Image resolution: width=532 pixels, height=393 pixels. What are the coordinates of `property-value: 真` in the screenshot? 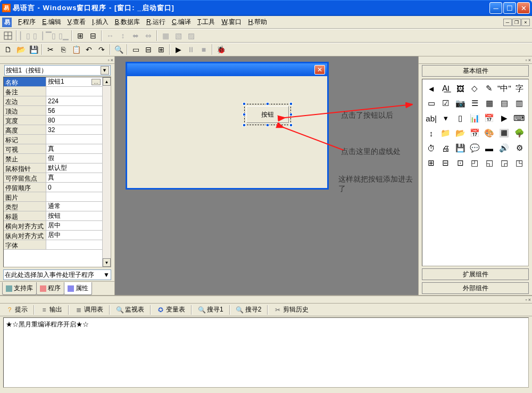 It's located at (74, 149).